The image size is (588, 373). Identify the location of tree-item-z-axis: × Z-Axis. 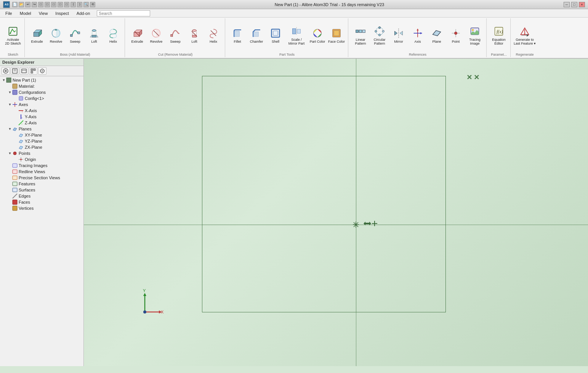
(42, 123).